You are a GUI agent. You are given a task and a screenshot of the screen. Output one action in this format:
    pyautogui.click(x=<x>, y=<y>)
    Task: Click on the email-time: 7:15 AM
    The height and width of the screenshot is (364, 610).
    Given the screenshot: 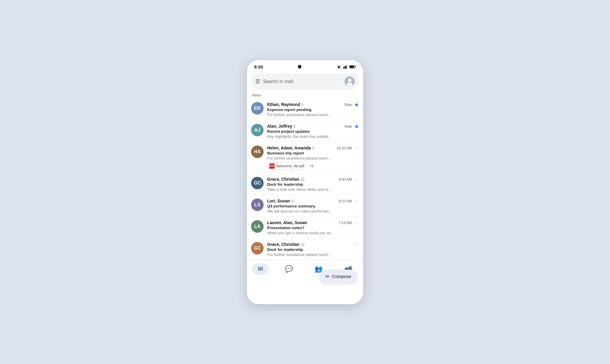 What is the action you would take?
    pyautogui.click(x=345, y=223)
    